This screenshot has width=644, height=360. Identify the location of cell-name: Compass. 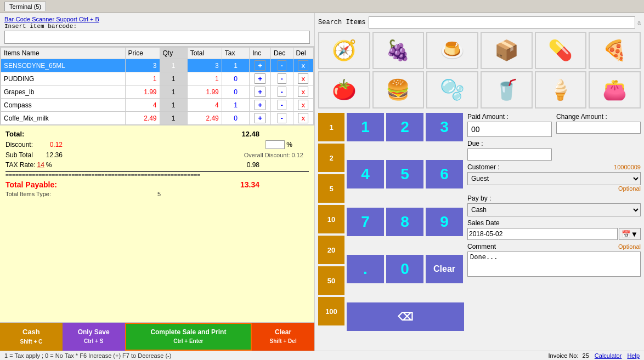
(64, 105).